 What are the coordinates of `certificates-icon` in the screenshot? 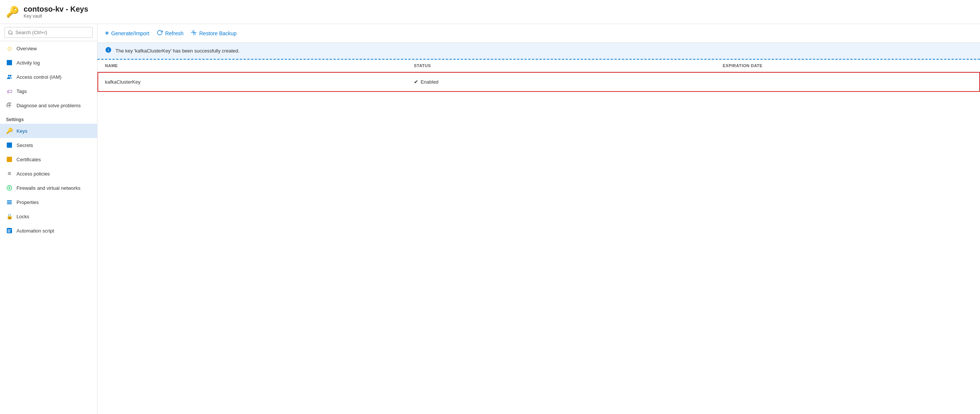 It's located at (10, 159).